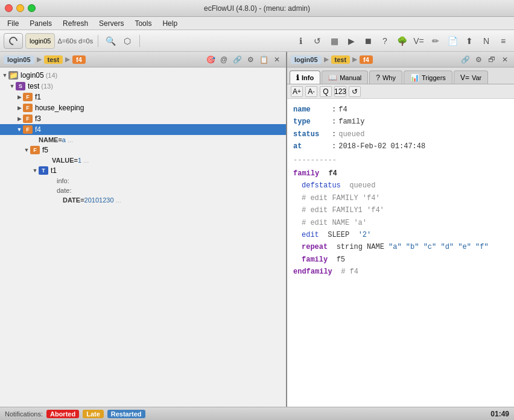 The height and width of the screenshot is (420, 514). What do you see at coordinates (334, 41) in the screenshot?
I see `grid-icon-btn: ▦` at bounding box center [334, 41].